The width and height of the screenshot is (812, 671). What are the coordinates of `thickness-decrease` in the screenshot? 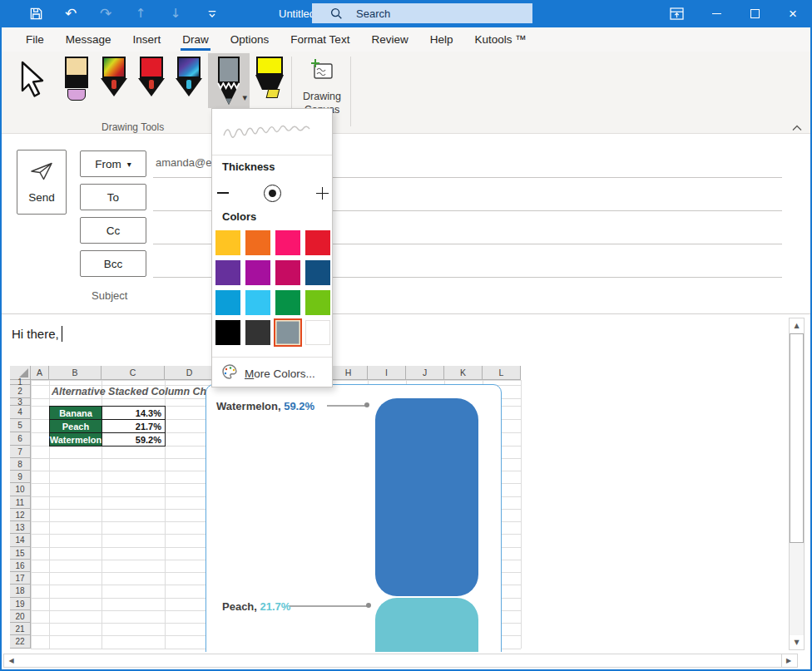 It's located at (223, 193).